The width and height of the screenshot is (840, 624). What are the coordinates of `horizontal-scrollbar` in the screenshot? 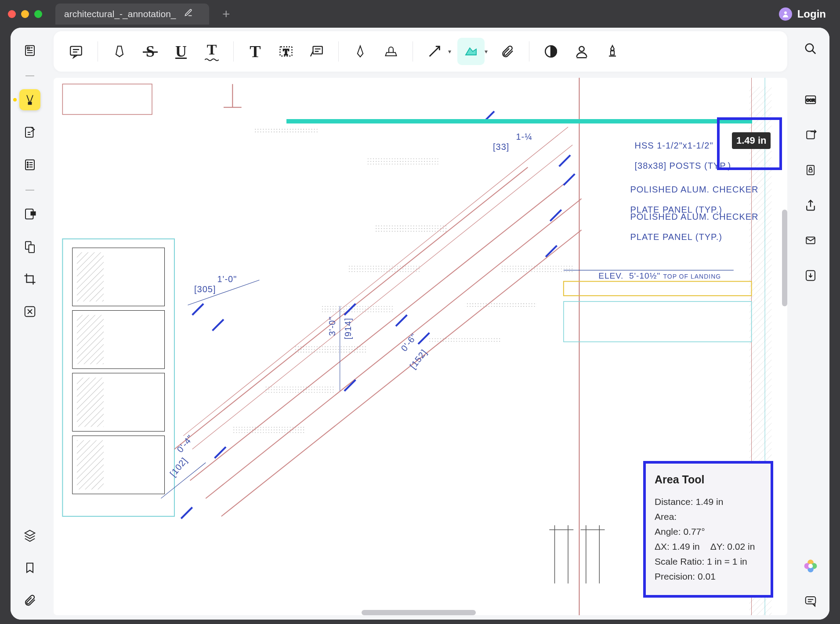 It's located at (419, 613).